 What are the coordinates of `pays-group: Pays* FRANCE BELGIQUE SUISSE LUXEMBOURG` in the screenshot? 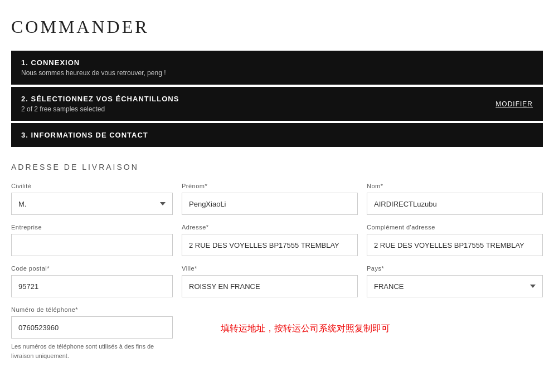 It's located at (455, 281).